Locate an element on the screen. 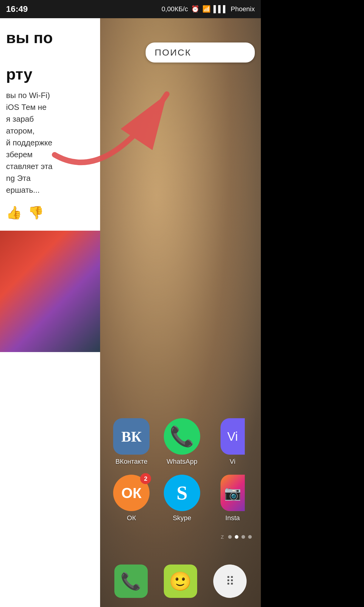  card-title: вы порту is located at coordinates (50, 56).